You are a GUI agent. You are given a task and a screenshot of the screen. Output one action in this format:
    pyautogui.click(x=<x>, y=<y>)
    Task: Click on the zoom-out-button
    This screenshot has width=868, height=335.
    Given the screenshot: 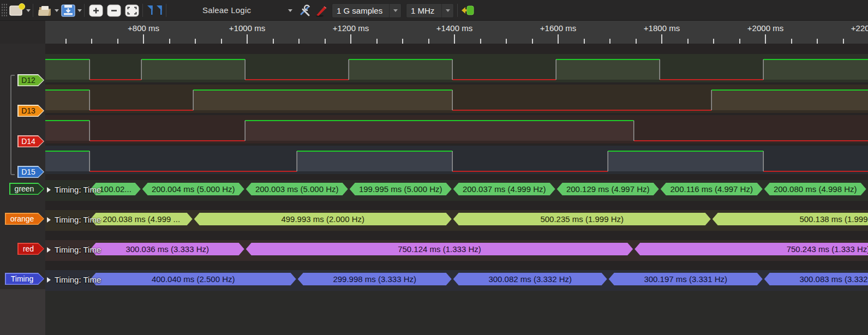 What is the action you would take?
    pyautogui.click(x=114, y=11)
    